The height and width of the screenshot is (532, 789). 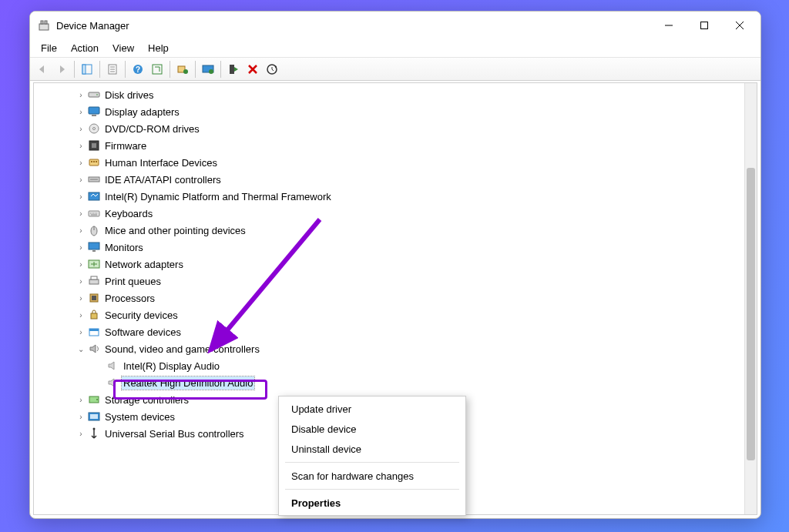 I want to click on toolbar-forward, so click(x=62, y=69).